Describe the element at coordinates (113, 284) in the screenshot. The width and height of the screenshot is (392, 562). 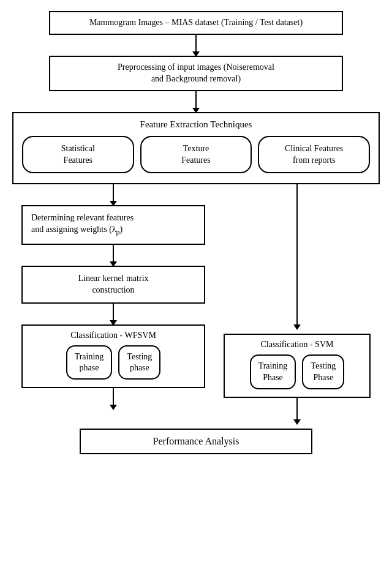
I see `linear-kernel-label: Linear kernel matrixconstruction` at that location.